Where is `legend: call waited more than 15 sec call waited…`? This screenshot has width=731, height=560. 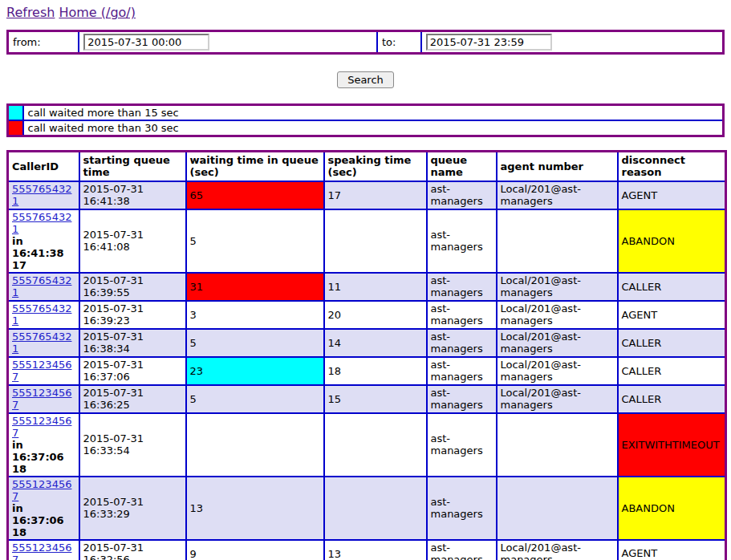 legend: call waited more than 15 sec call waited… is located at coordinates (366, 120).